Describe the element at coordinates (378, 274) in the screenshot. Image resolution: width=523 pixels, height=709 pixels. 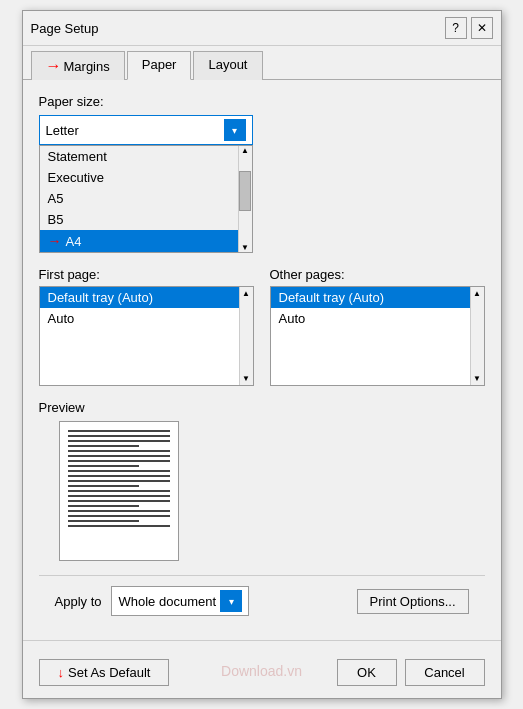
I see `other-pages-label: Other pages:` at that location.